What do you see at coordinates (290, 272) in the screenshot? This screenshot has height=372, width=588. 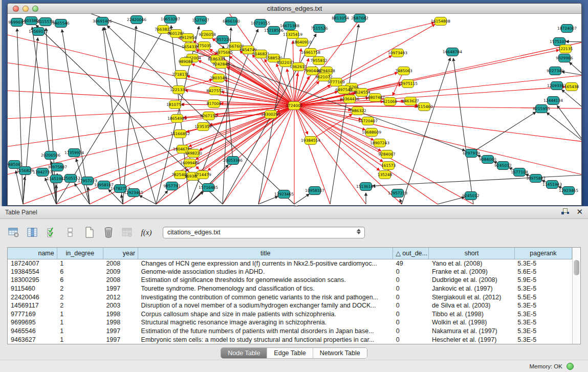 I see `table-row: 1938455462009Genome-wide association stu…` at bounding box center [290, 272].